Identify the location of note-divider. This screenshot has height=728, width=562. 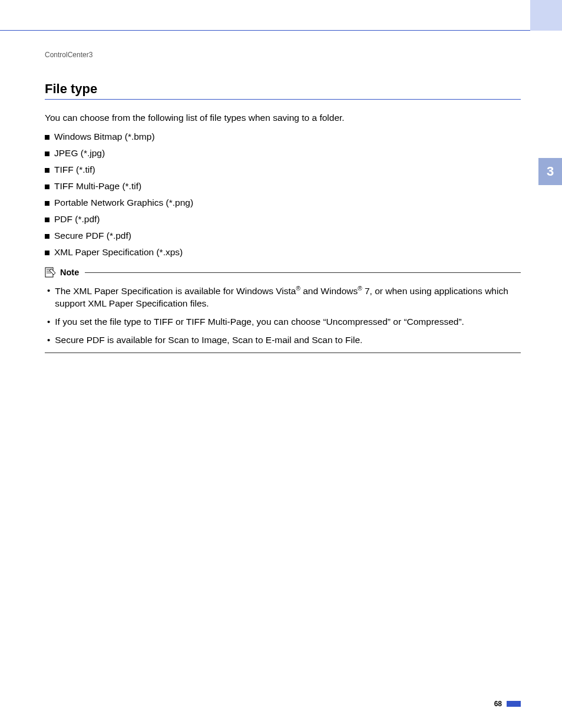
(303, 272).